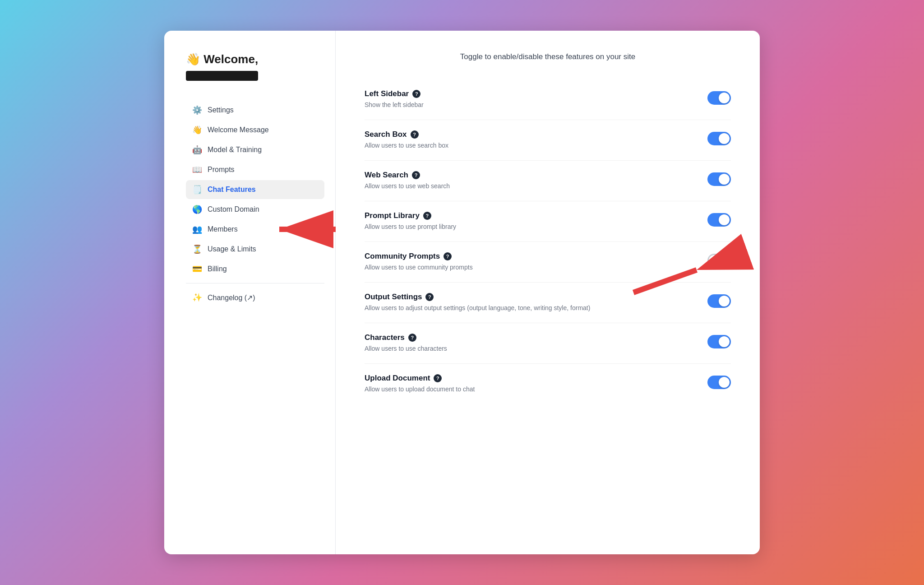 This screenshot has width=924, height=585. I want to click on sidebar-item-members: 👥 Members, so click(255, 229).